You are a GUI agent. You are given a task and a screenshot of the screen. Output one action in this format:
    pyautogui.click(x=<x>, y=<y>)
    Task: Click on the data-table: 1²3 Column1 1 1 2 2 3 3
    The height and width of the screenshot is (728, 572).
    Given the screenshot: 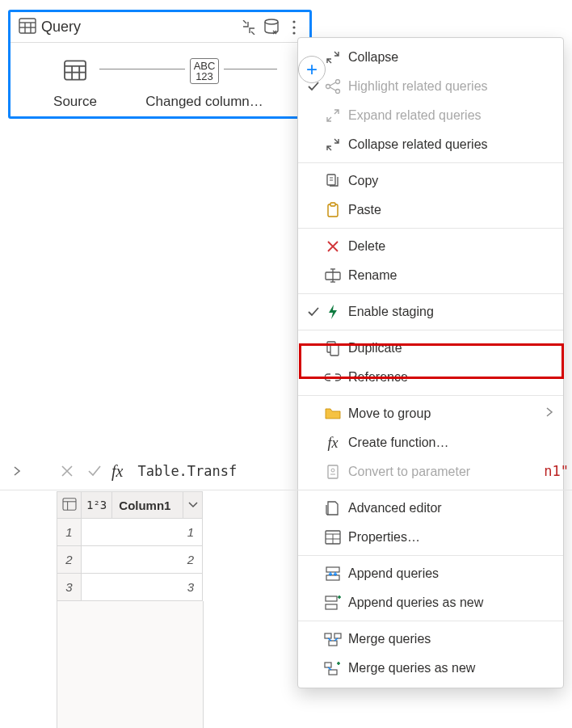 What is the action you would take?
    pyautogui.click(x=129, y=546)
    